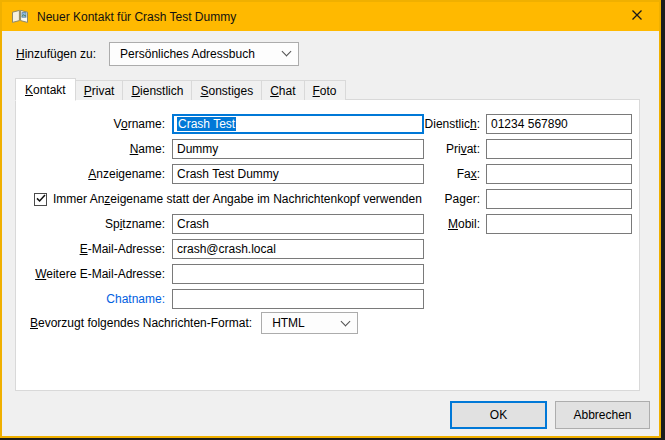 Image resolution: width=665 pixels, height=440 pixels. What do you see at coordinates (223, 124) in the screenshot?
I see `field-row-vorname: Vorname: Crash Test` at bounding box center [223, 124].